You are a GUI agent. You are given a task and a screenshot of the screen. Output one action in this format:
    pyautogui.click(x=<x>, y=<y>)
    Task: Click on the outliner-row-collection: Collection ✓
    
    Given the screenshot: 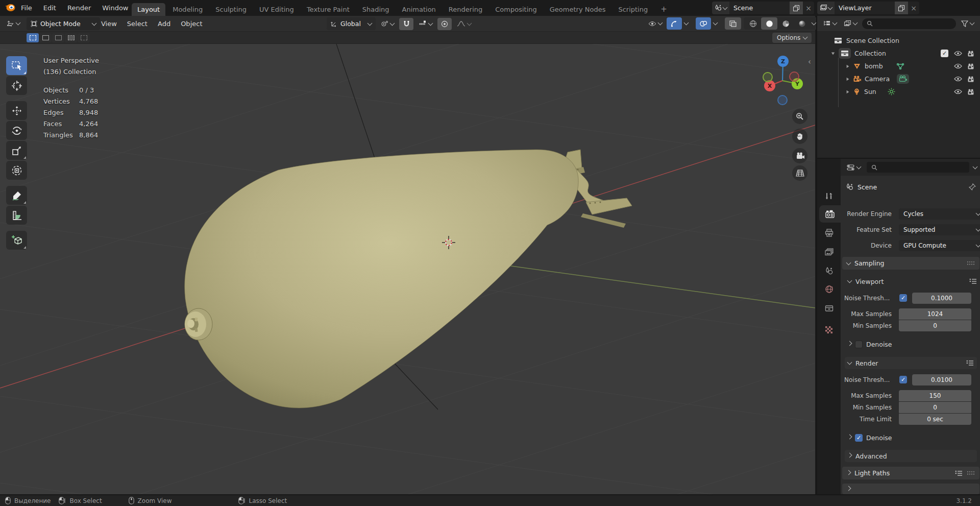 What is the action you would take?
    pyautogui.click(x=898, y=53)
    